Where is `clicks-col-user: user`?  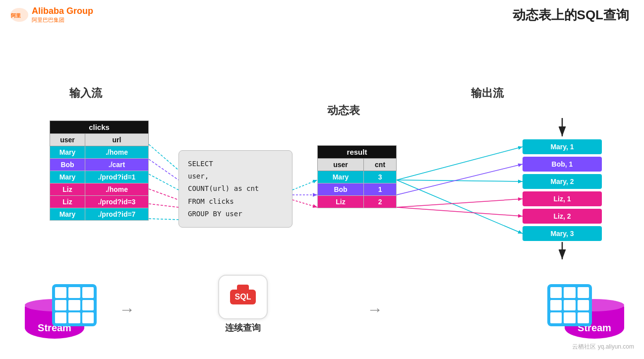 clicks-col-user: user is located at coordinates (67, 140).